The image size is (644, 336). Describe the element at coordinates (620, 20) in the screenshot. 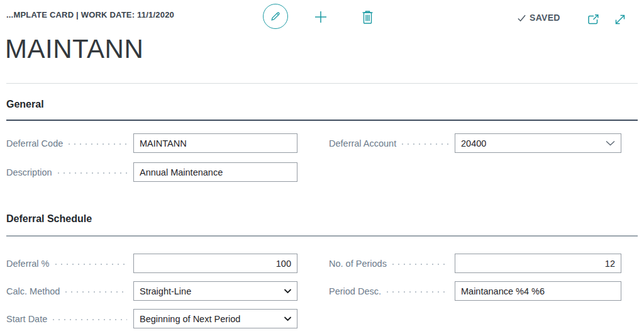

I see `expand-diagonal-icon` at that location.